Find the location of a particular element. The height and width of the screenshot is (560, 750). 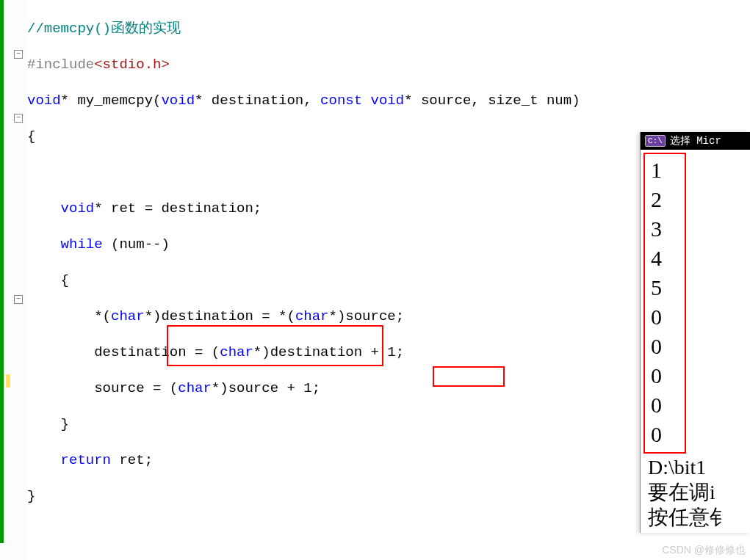

code-text: *)source; is located at coordinates (366, 316).